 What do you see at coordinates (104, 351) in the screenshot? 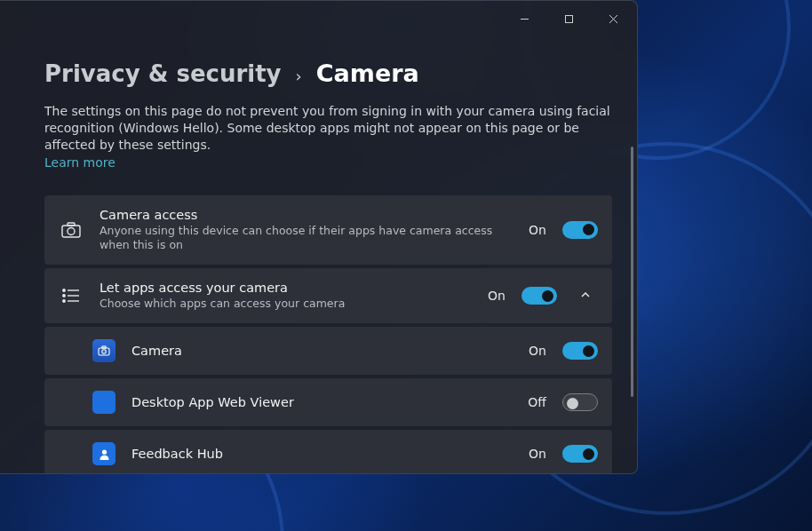
I see `app-icon-camera` at bounding box center [104, 351].